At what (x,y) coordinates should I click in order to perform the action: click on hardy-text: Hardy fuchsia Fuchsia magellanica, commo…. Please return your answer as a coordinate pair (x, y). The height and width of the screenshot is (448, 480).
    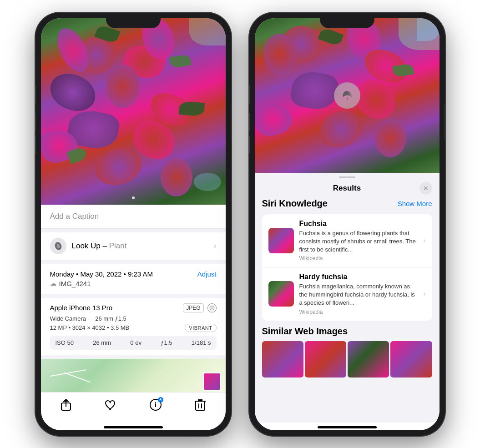
    Looking at the image, I should click on (358, 294).